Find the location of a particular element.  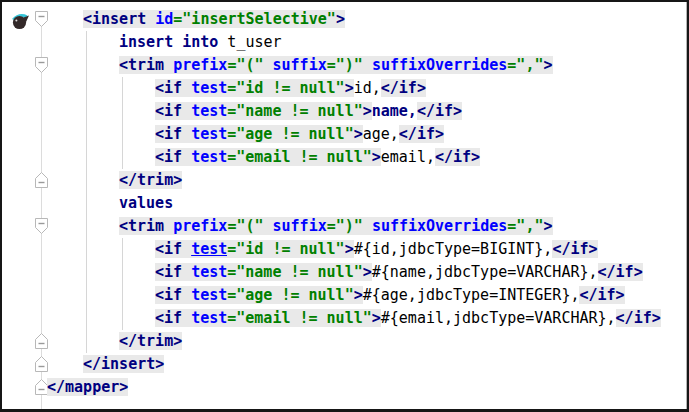

code-segment: values is located at coordinates (146, 203).